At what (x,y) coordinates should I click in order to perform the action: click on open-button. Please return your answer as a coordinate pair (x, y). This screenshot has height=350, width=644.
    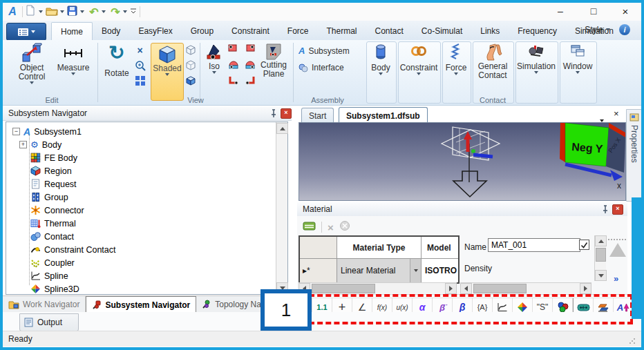
    Looking at the image, I should click on (53, 12).